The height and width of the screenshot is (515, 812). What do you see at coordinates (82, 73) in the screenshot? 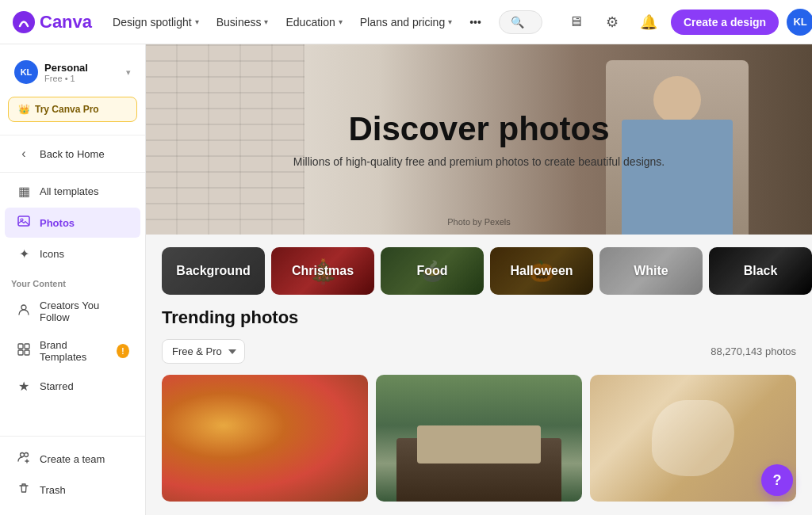
I see `account-info: Personal Free • 1` at bounding box center [82, 73].